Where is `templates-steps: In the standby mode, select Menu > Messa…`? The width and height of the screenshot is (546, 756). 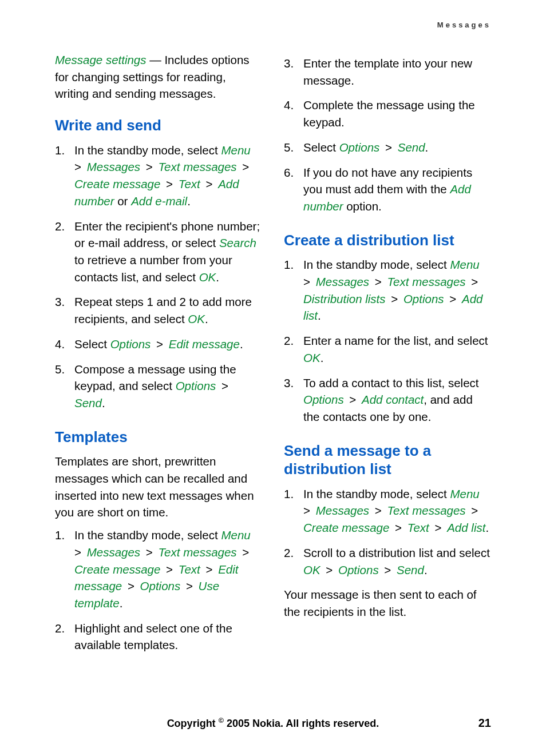 templates-steps: In the standby mode, select Menu > Messa… is located at coordinates (159, 590).